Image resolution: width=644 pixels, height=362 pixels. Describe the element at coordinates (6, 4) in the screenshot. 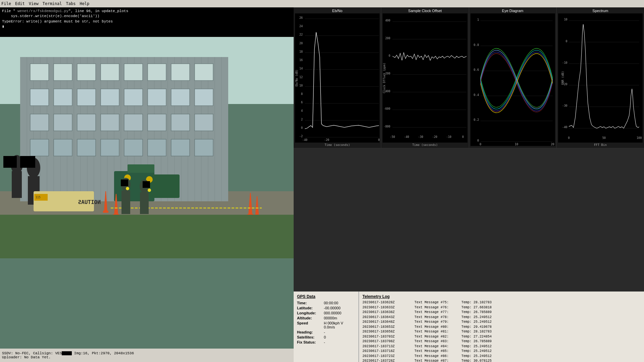

I see `menu-file: File` at that location.